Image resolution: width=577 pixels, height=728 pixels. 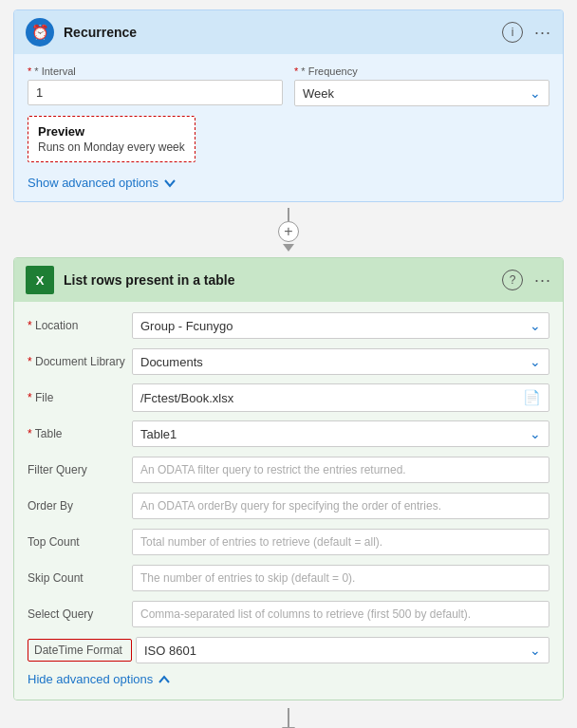 I want to click on chevron-down-icon, so click(x=170, y=183).